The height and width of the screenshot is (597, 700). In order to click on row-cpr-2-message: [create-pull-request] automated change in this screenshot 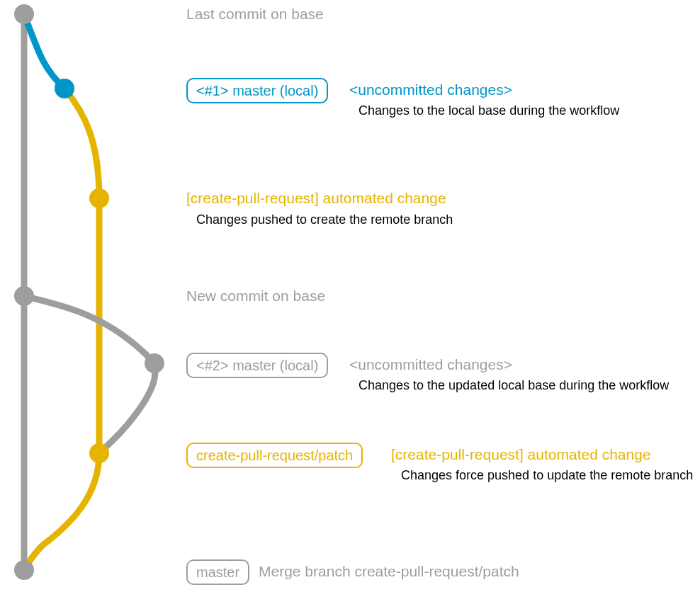, I will do `click(521, 455)`.